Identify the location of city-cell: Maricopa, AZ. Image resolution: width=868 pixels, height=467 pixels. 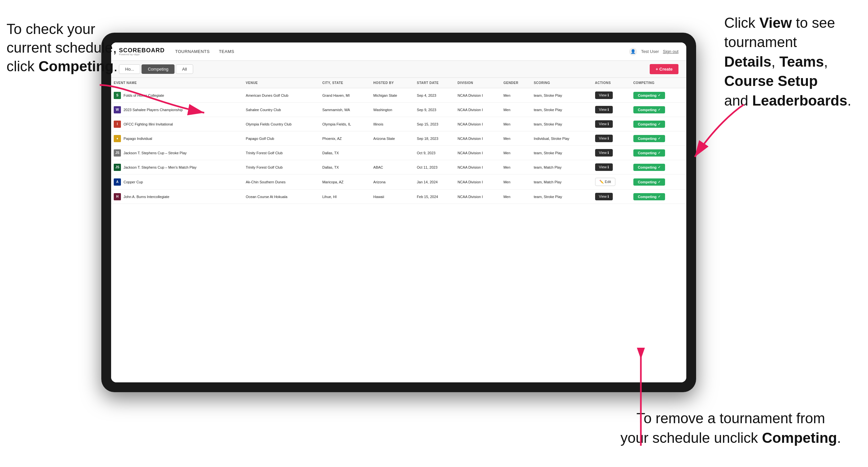
(345, 182).